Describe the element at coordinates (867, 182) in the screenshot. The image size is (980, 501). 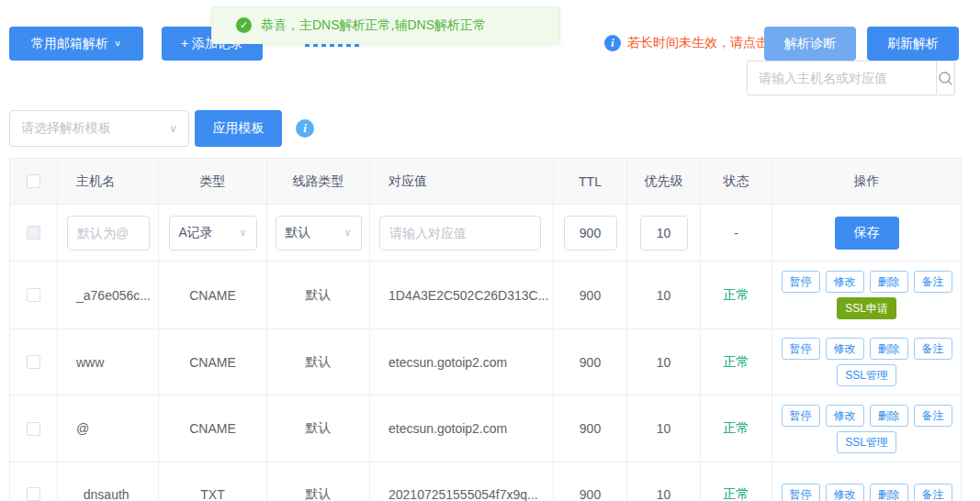
I see `header-operations: 操作` at that location.